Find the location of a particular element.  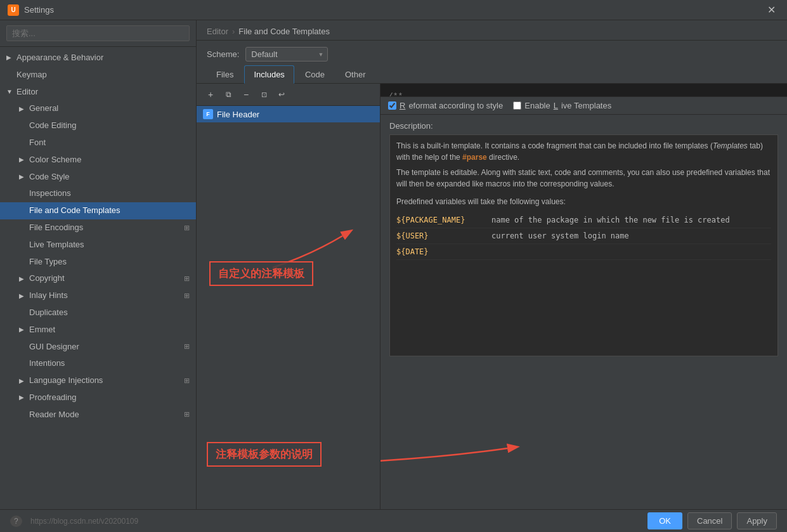

sidebar-item-live-templates: Live Templates is located at coordinates (98, 245).